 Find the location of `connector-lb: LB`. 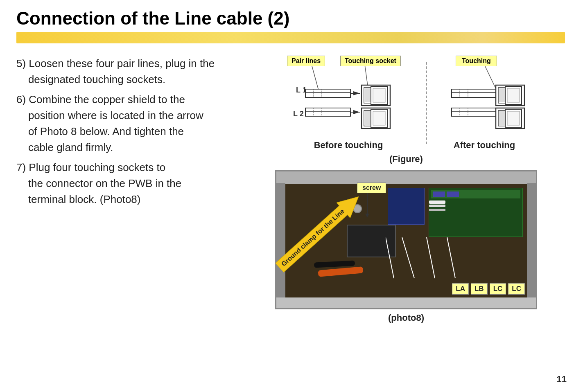

connector-lb: LB is located at coordinates (479, 289).